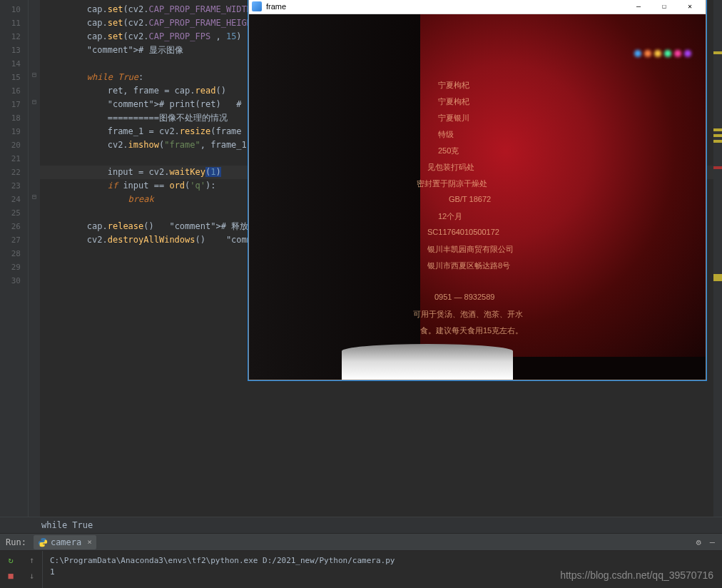  Describe the element at coordinates (67, 525) in the screenshot. I see `breadcrumb-item: while True` at that location.